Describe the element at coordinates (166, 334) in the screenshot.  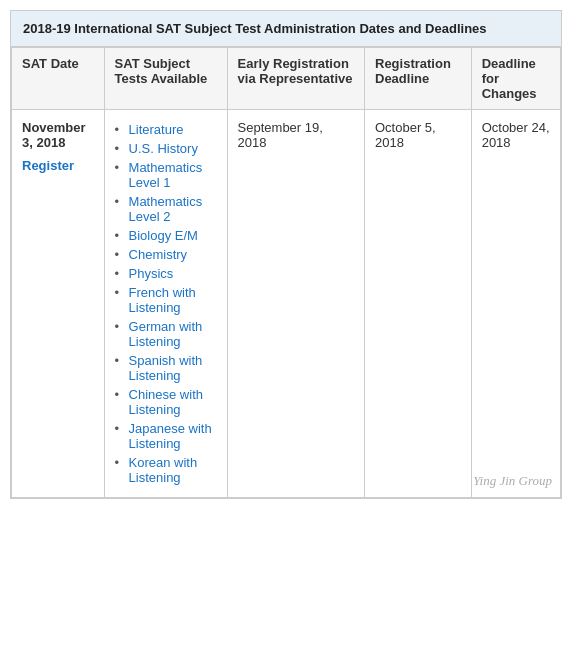
I see `subject-link: German with Listening` at that location.